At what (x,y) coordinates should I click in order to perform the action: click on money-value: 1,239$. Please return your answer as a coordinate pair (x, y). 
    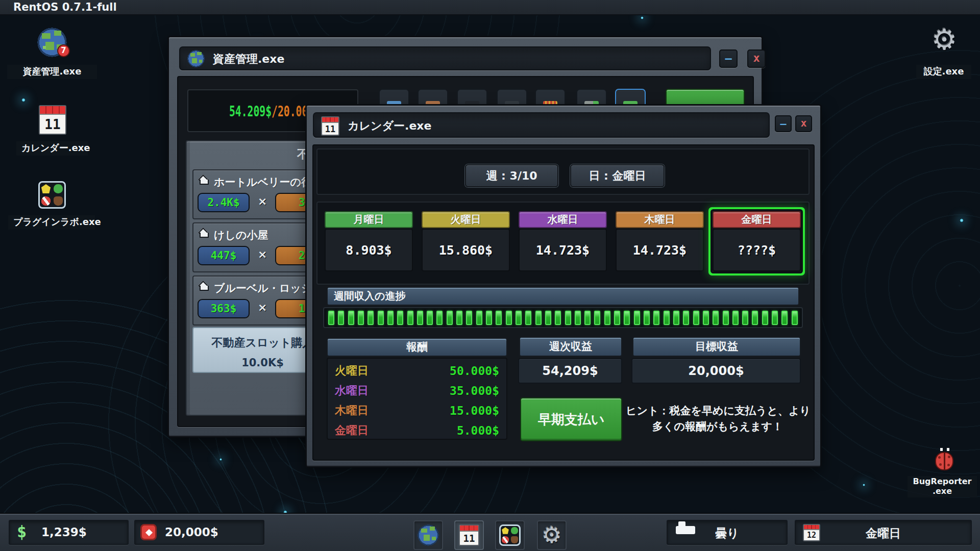
    Looking at the image, I should click on (64, 532).